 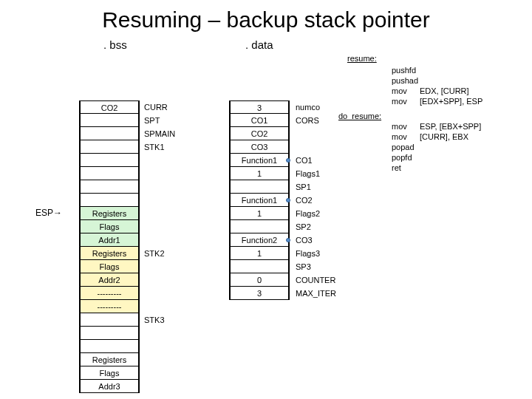 I want to click on bss-cell: ---------, so click(x=109, y=293).